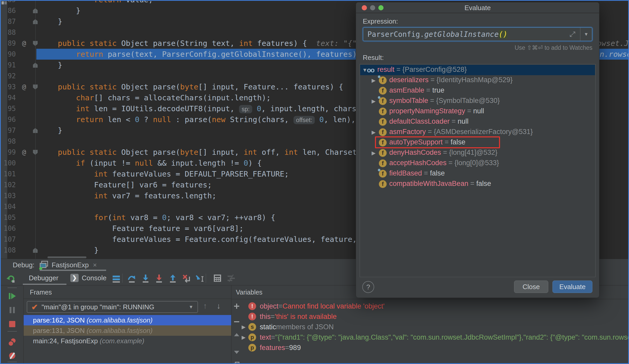 Image resolution: width=629 pixels, height=364 pixels. Describe the element at coordinates (380, 21) in the screenshot. I see `expression-label: Expression:` at that location.